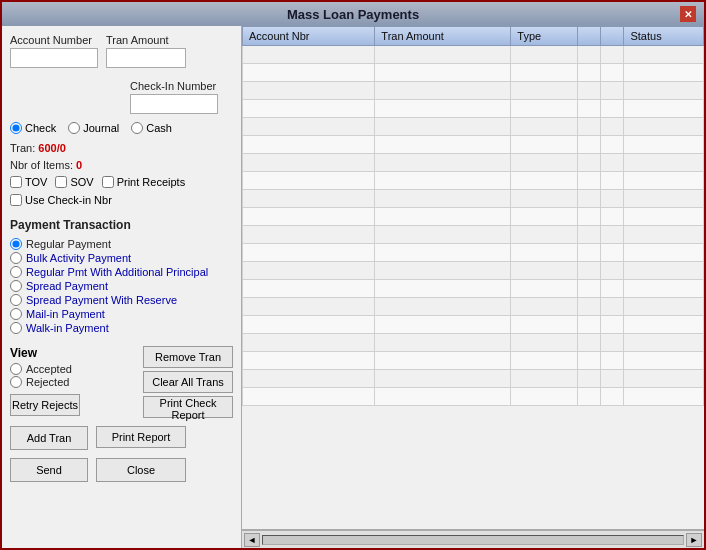  Describe the element at coordinates (137, 128) in the screenshot. I see `cash-radio` at that location.